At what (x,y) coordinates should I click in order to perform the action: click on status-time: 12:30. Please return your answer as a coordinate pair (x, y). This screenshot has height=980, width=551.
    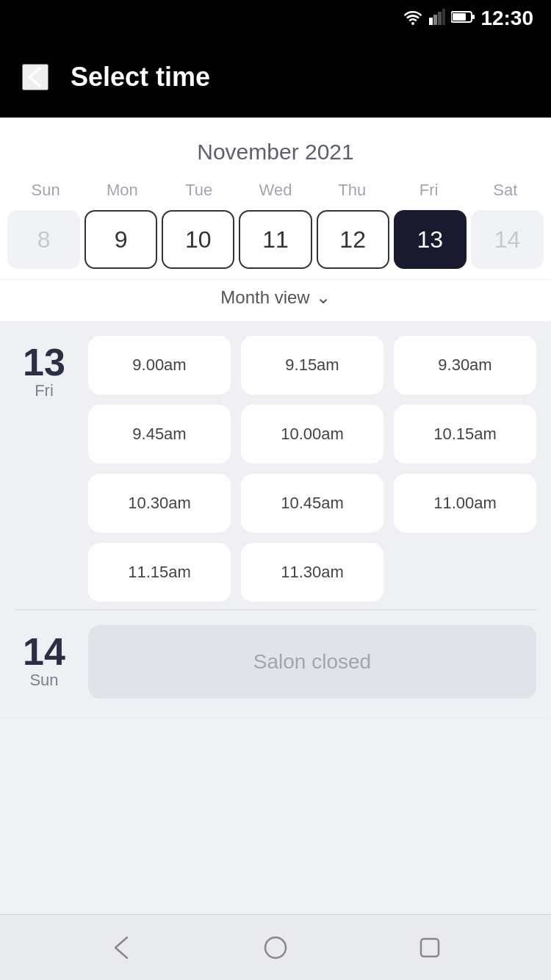
    Looking at the image, I should click on (507, 18).